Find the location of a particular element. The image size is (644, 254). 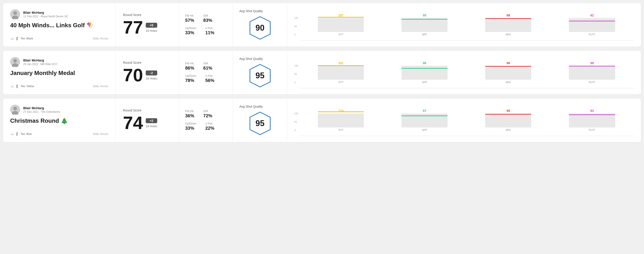

holes-text-3: 18 Holes is located at coordinates (152, 126).